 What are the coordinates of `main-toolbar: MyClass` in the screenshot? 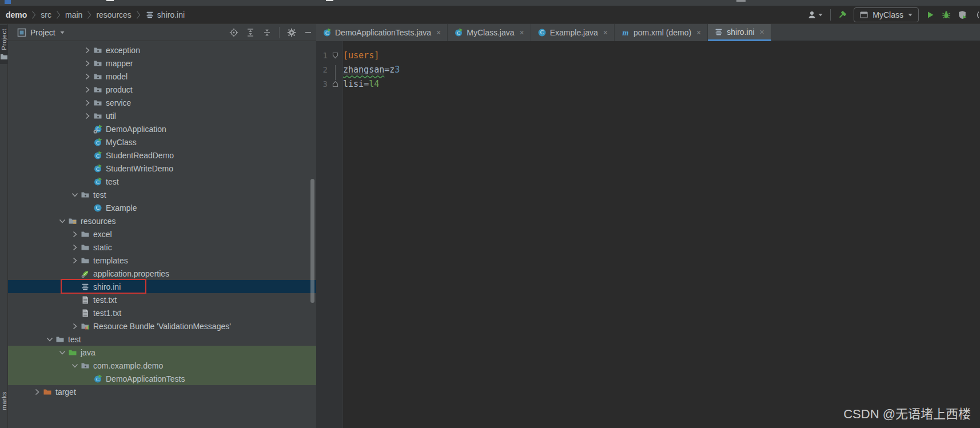 It's located at (893, 15).